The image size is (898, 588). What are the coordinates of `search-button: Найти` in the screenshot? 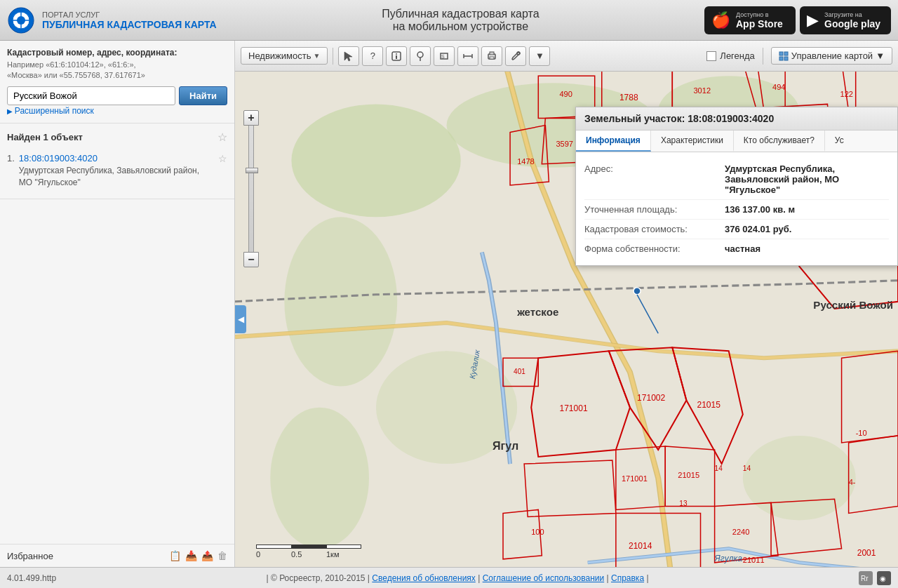 It's located at (203, 95).